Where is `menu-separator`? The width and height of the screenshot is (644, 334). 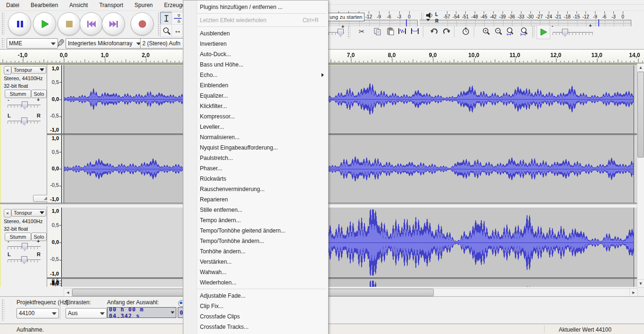 menu-separator is located at coordinates (262, 13).